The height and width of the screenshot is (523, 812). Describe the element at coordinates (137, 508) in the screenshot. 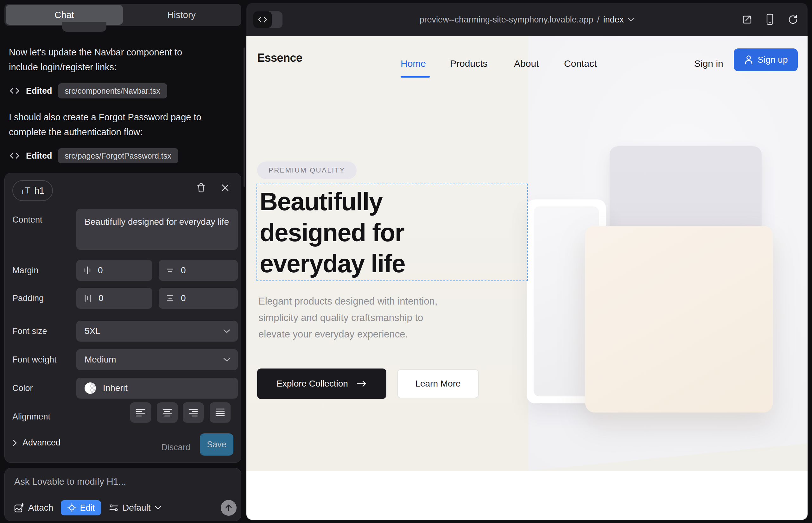

I see `mode-label: Default` at that location.